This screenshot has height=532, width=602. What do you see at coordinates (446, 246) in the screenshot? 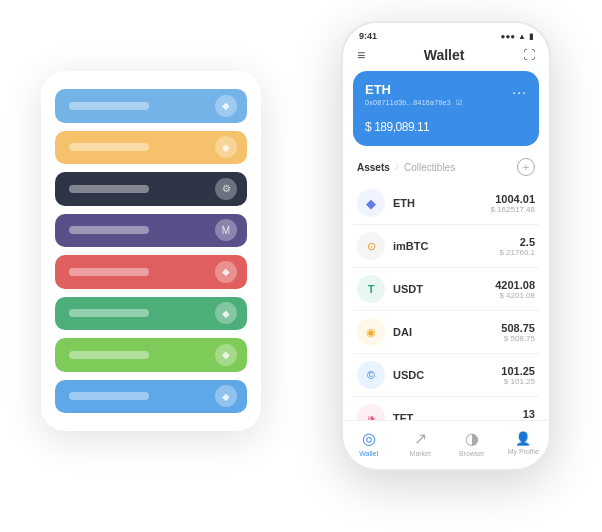
I see `asset-item-imbtc: ⊙ imBTC 2.5 $ 21760.1` at bounding box center [446, 246].